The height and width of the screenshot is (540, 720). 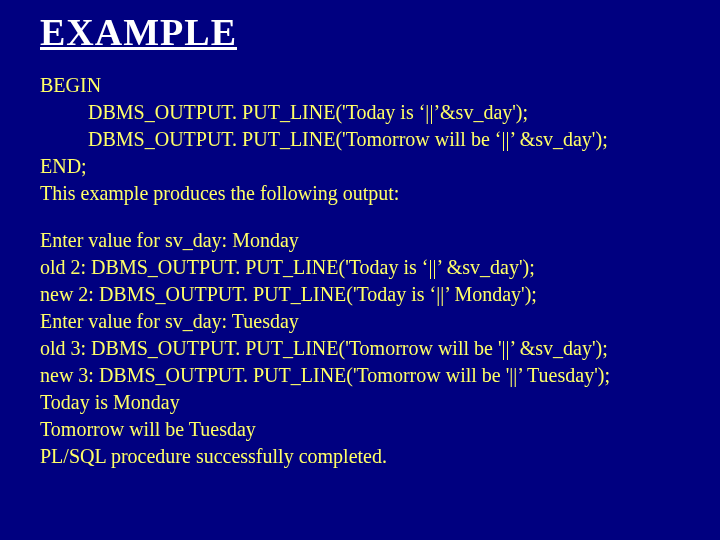 What do you see at coordinates (380, 194) in the screenshot?
I see `code-line: This example produces the following outp…` at bounding box center [380, 194].